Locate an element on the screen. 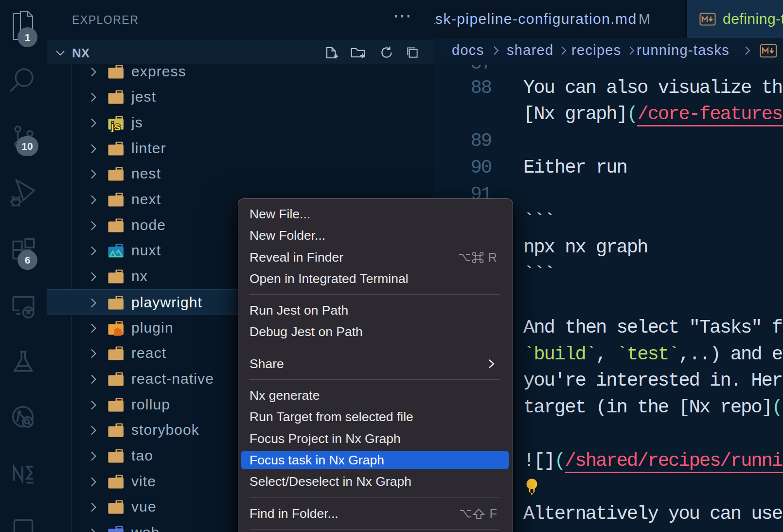  svg-text: js is located at coordinates (116, 125).